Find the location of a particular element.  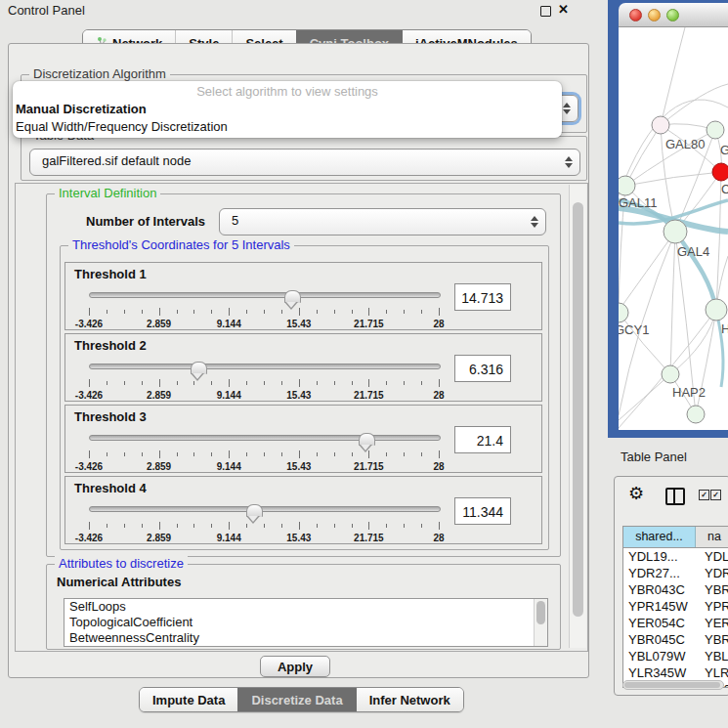

cell-name: YBL0 is located at coordinates (711, 657).